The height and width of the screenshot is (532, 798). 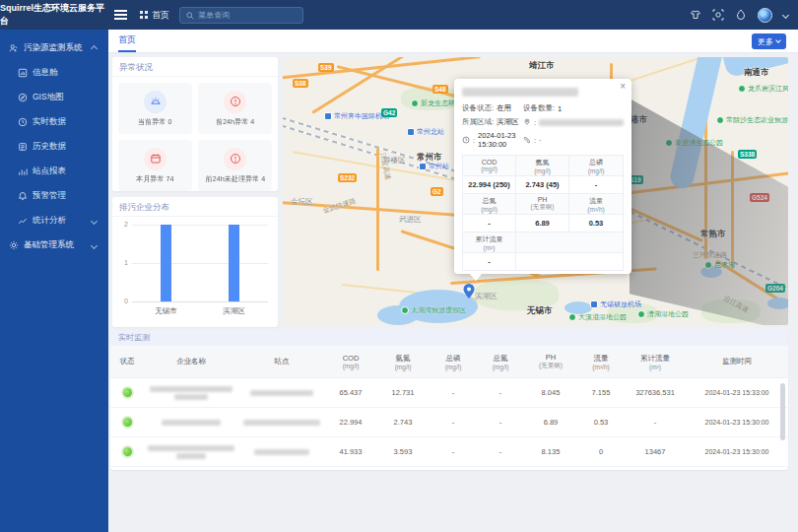 What do you see at coordinates (156, 166) in the screenshot?
I see `abnormal-card-3: 本月异常 74` at bounding box center [156, 166].